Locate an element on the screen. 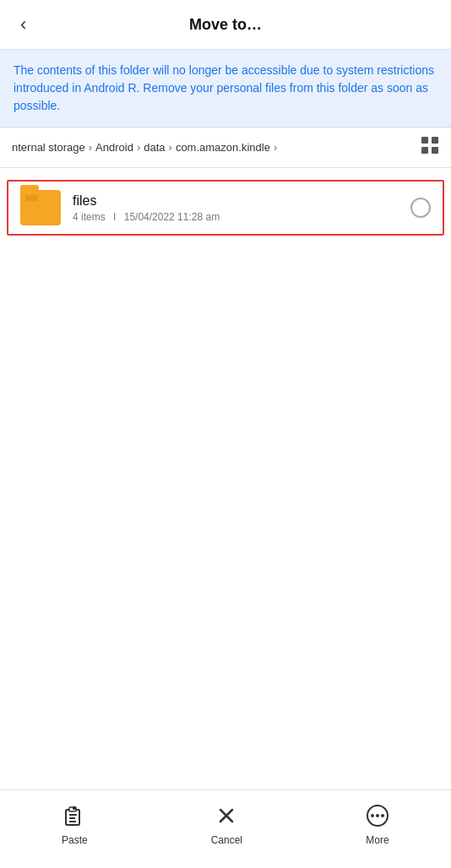 This screenshot has height=868, width=451. file-name: files is located at coordinates (242, 201).